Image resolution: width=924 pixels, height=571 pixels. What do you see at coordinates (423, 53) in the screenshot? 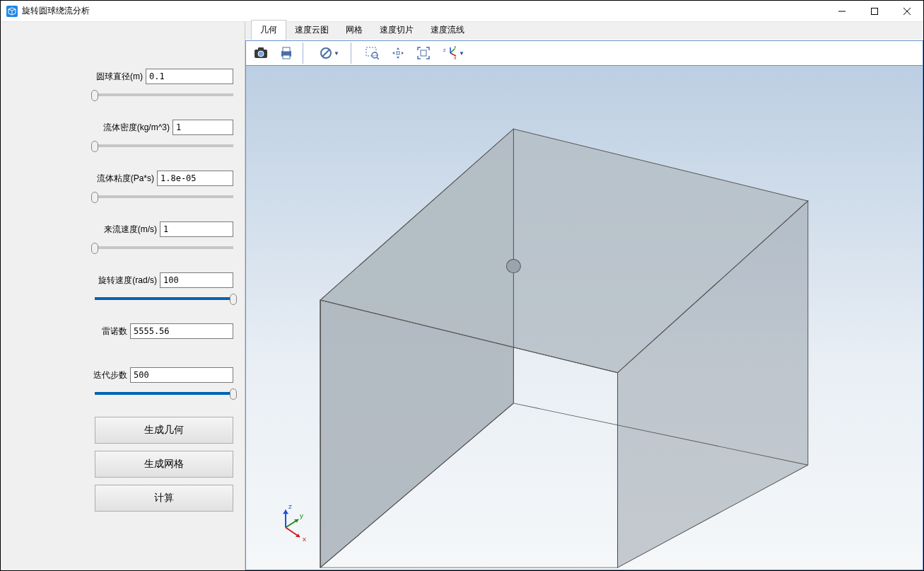
I see `zoom-fit-icon` at bounding box center [423, 53].